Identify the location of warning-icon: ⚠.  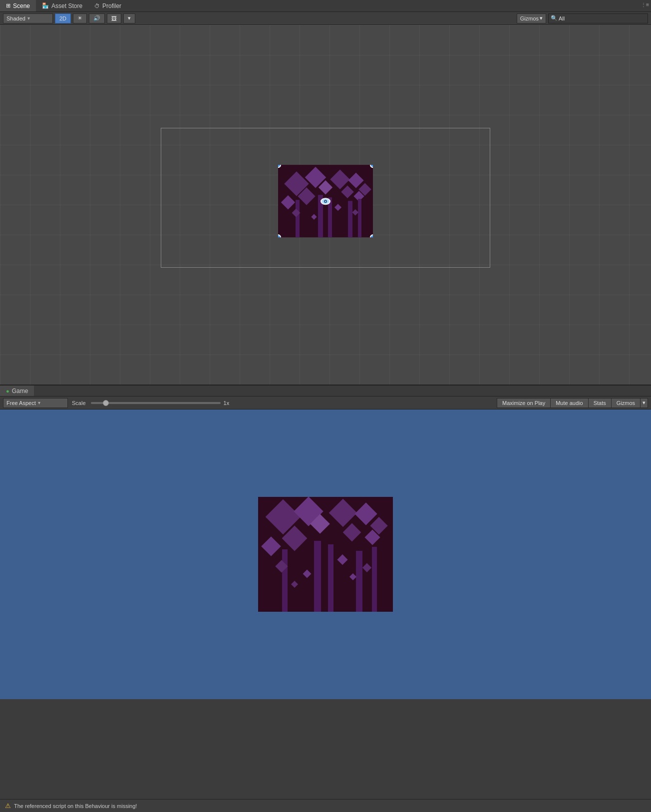
(8, 806).